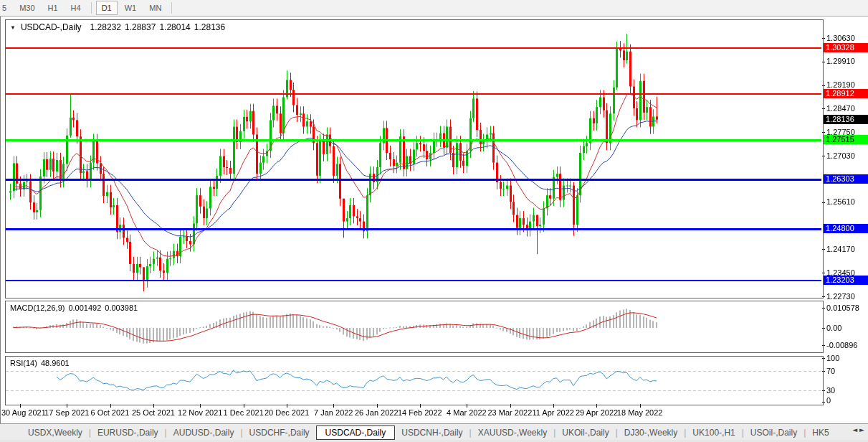 The image size is (868, 442). I want to click on date-axis-label: 20 Dec 2021, so click(287, 413).